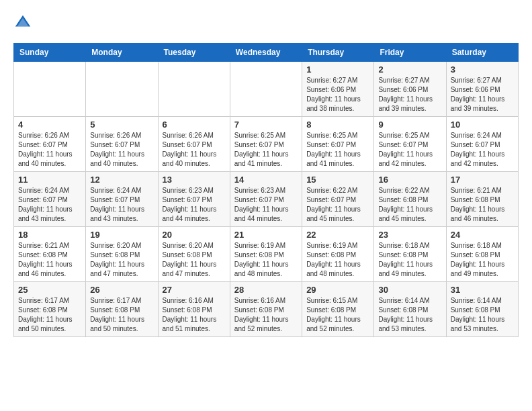  Describe the element at coordinates (50, 290) in the screenshot. I see `day-number: 25` at that location.